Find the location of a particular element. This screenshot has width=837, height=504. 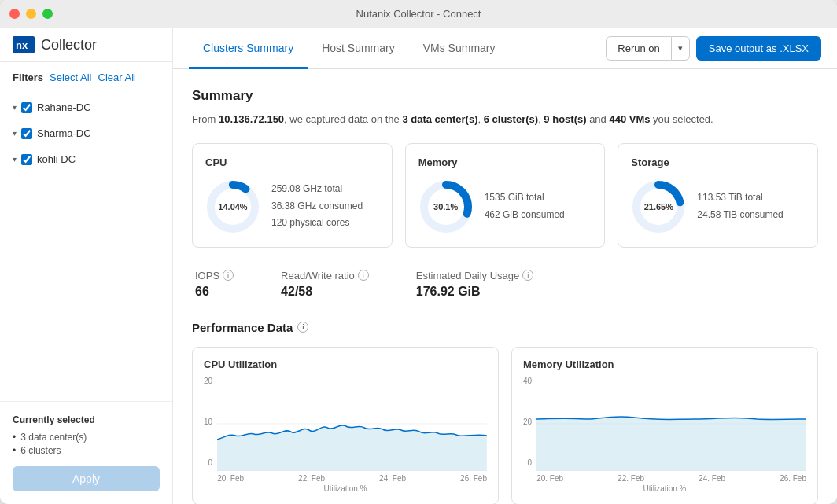

storage-details: 113.53 TiB total 24.58 TiB consumed is located at coordinates (739, 206).